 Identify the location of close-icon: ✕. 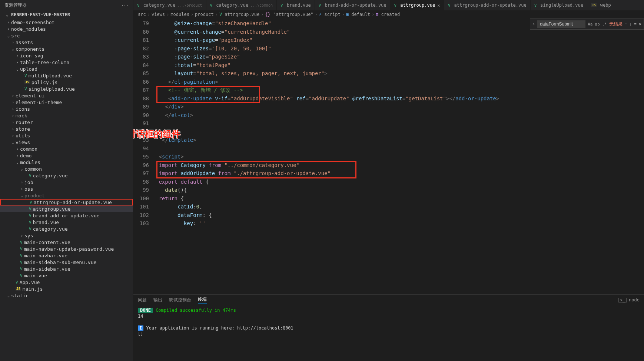
(640, 24).